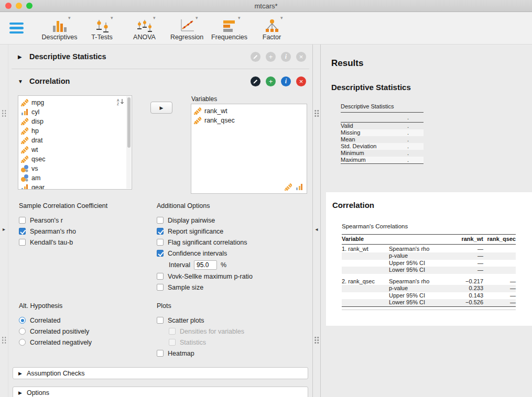 The width and height of the screenshot is (532, 397). Describe the element at coordinates (294, 187) in the screenshot. I see `allowed-variable-types` at that location.